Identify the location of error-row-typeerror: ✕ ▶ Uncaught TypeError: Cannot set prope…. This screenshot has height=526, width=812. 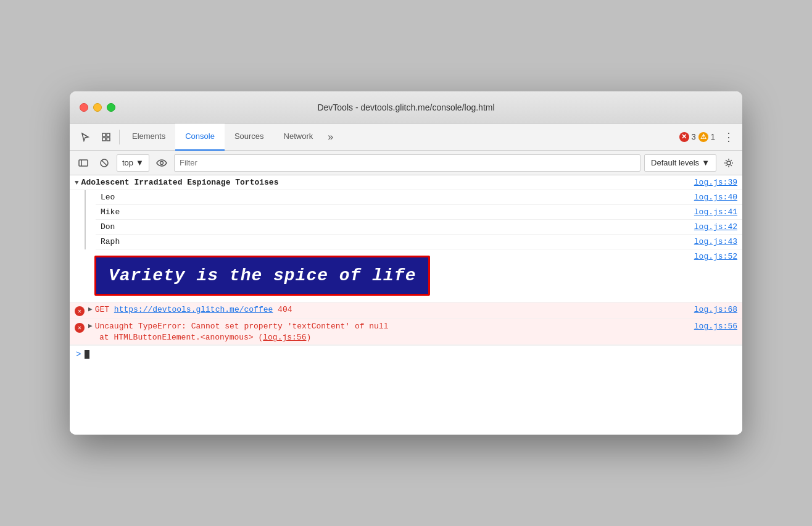
(406, 332).